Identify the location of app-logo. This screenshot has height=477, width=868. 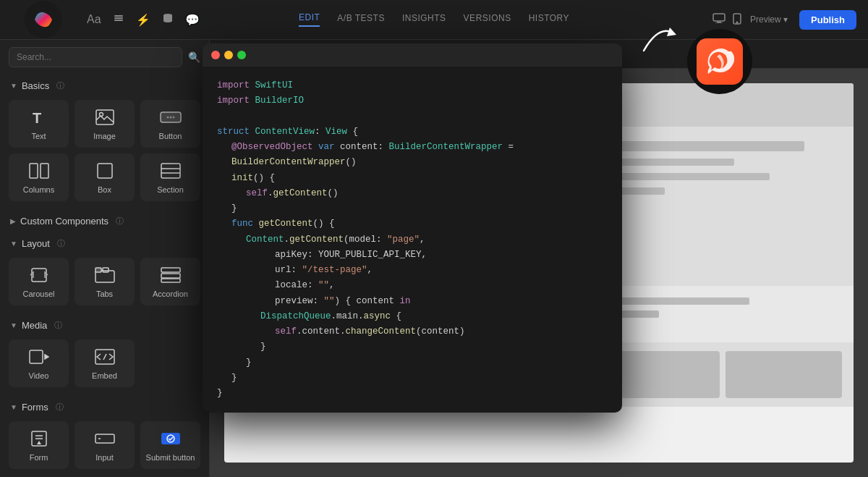
(43, 20).